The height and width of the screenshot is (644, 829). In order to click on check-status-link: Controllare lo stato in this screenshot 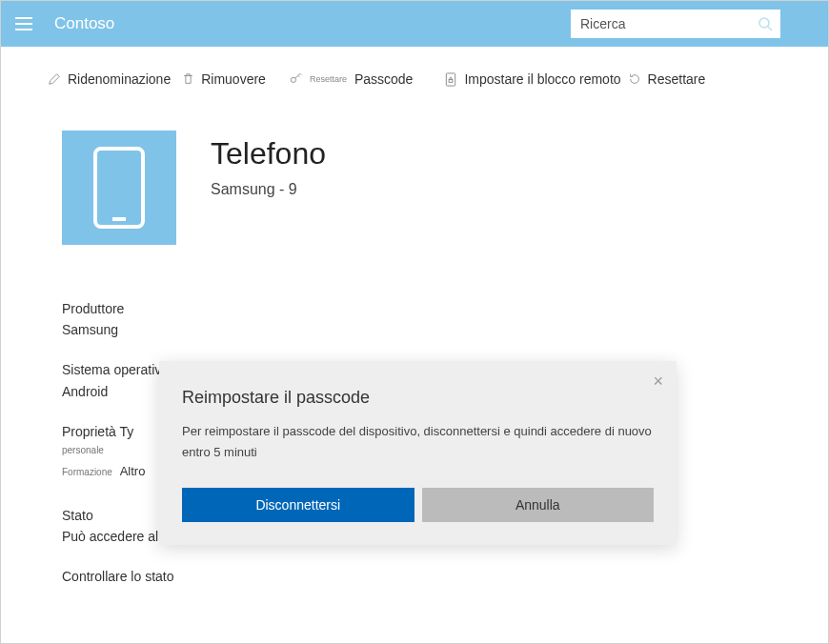, I will do `click(445, 576)`.